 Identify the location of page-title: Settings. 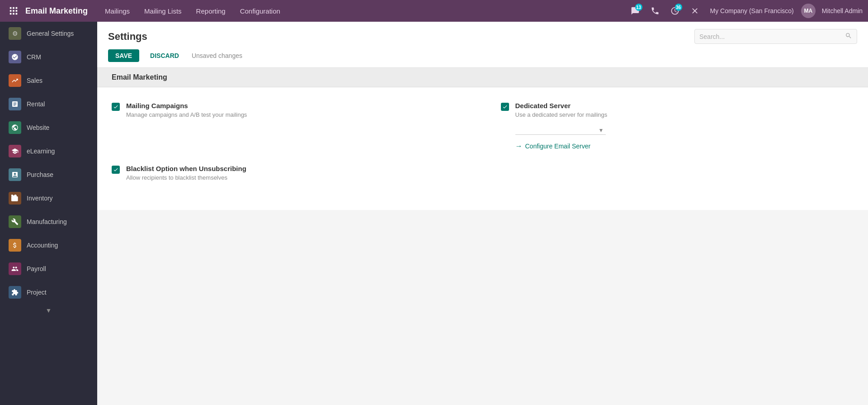
(127, 37).